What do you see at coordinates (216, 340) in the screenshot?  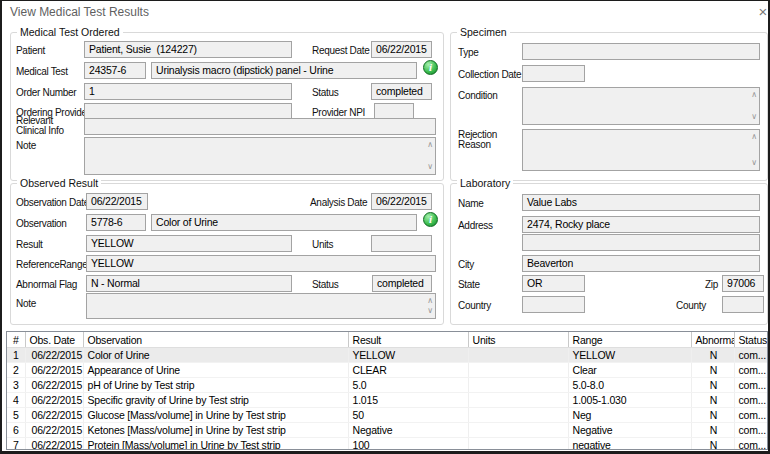 I see `column-header-observation: Observation` at bounding box center [216, 340].